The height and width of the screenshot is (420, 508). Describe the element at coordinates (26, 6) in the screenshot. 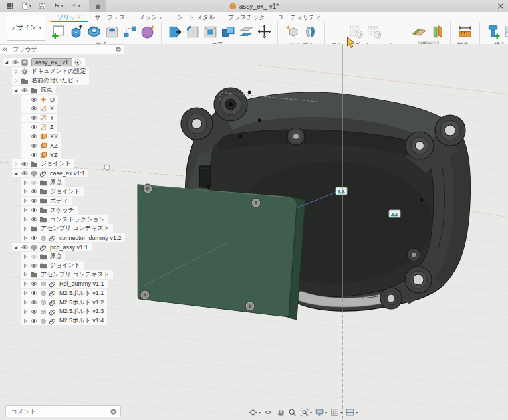

I see `file-menu-icon: ▾` at that location.